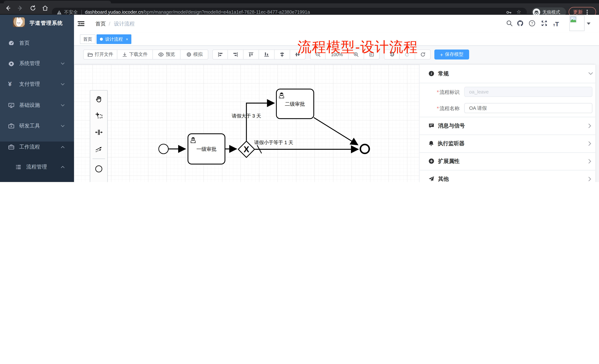 The width and height of the screenshot is (599, 364). Describe the element at coordinates (18, 167) in the screenshot. I see `list-tree-icon` at that location.